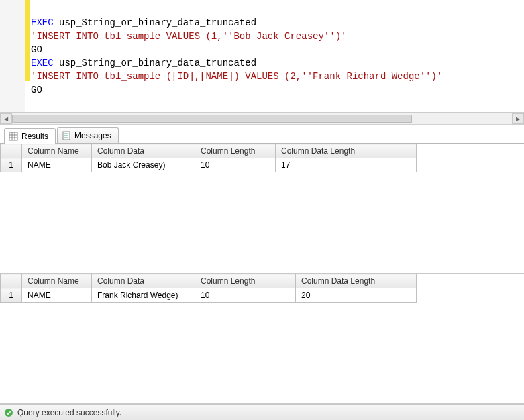 This screenshot has height=420, width=524. Describe the element at coordinates (30, 136) in the screenshot. I see `tab-results: Results` at that location.